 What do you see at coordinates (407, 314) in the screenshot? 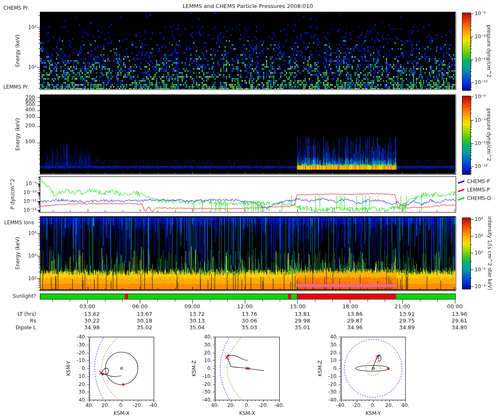
I see `row-value: 13.91` at bounding box center [407, 314].